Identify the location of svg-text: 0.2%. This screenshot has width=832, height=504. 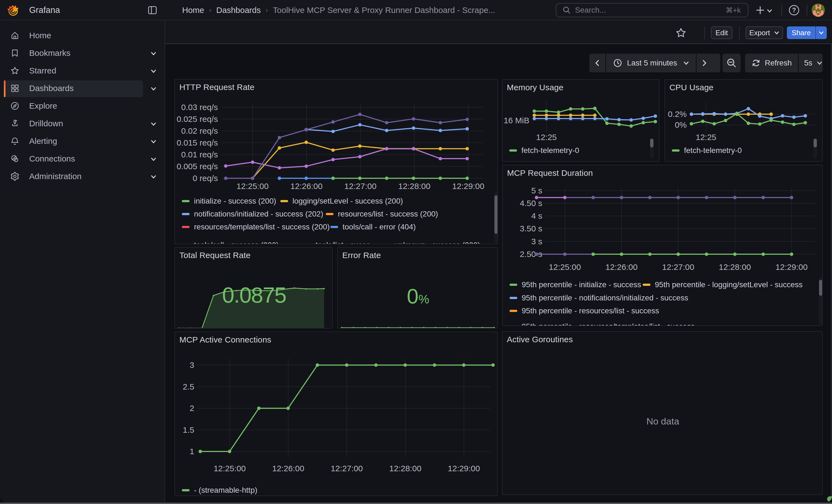
(677, 114).